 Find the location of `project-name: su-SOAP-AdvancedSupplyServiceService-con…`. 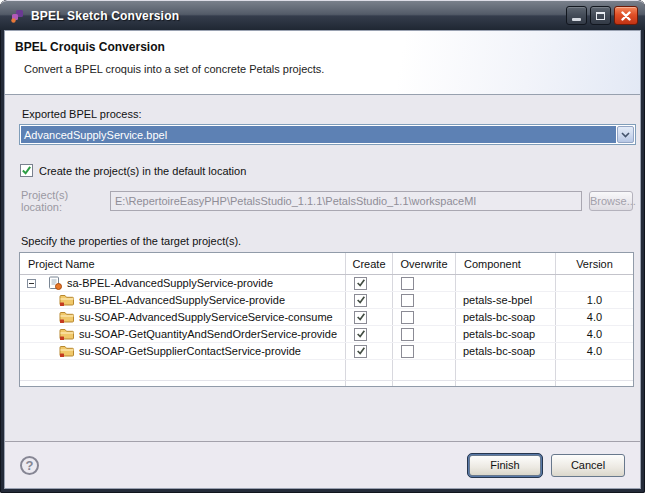

project-name: su-SOAP-AdvancedSupplyServiceService-con… is located at coordinates (206, 317).